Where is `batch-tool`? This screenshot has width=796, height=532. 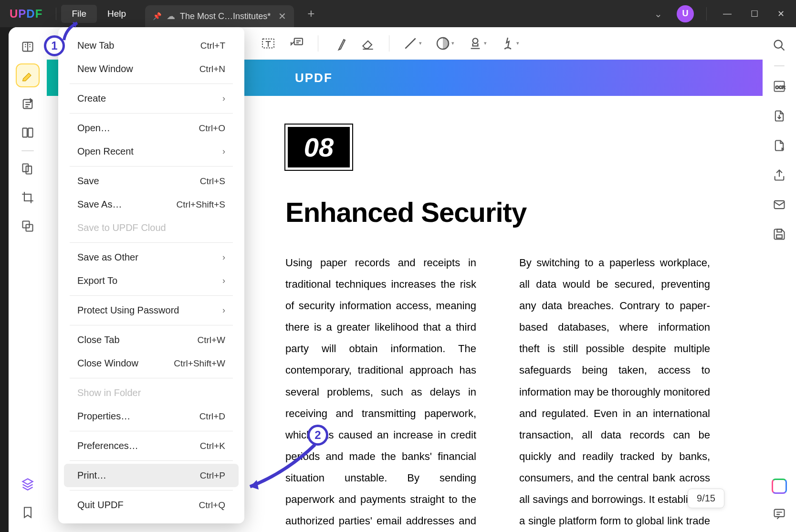
batch-tool is located at coordinates (28, 226).